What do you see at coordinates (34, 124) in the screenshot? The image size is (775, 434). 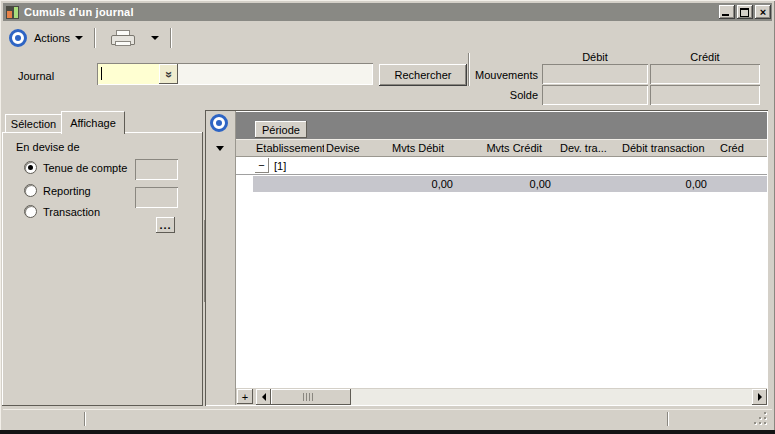 I see `tab-selection: Sélection` at bounding box center [34, 124].